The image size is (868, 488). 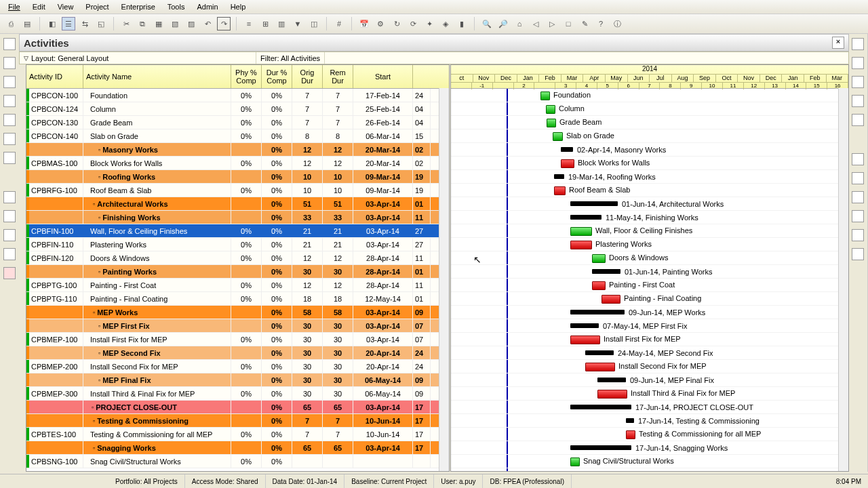 I want to click on wps-icon, so click(x=9, y=158).